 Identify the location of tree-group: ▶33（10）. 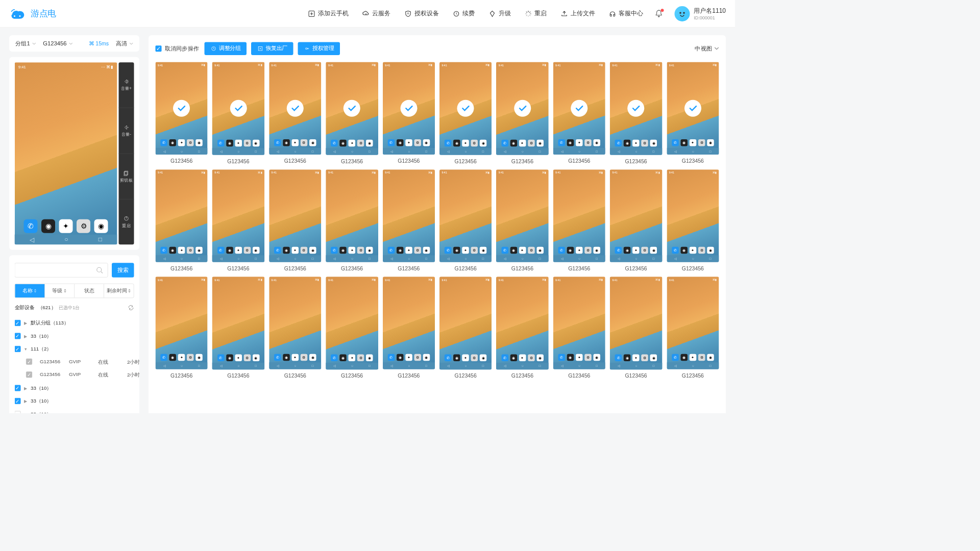
(75, 410).